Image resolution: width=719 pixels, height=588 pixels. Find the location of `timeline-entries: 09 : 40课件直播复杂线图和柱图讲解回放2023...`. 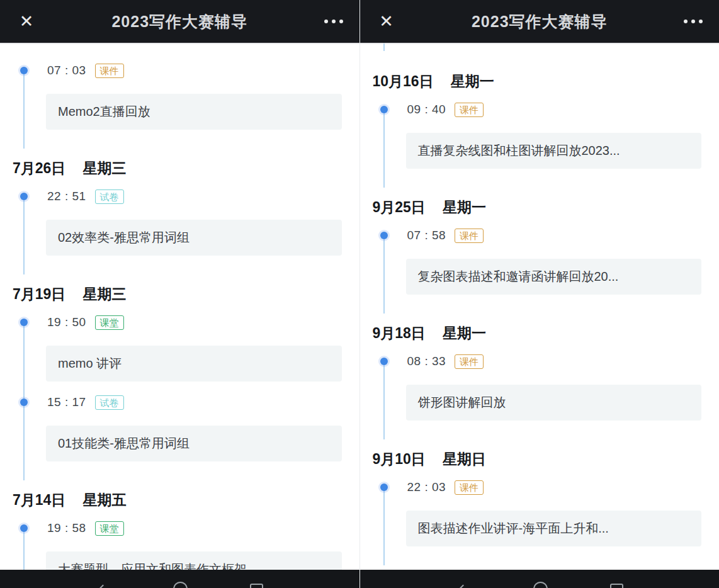

timeline-entries: 09 : 40课件直播复杂线图和柱图讲解回放2023... is located at coordinates (540, 135).